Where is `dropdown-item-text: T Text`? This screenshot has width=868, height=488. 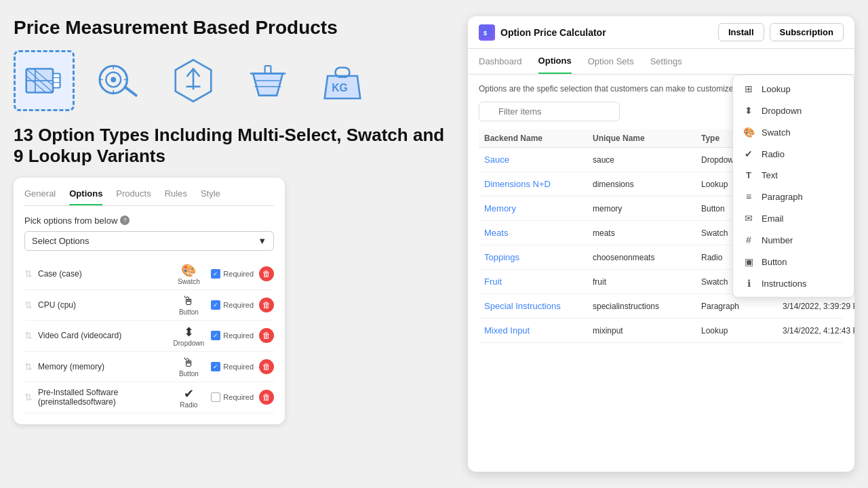 dropdown-item-text: T Text is located at coordinates (793, 175).